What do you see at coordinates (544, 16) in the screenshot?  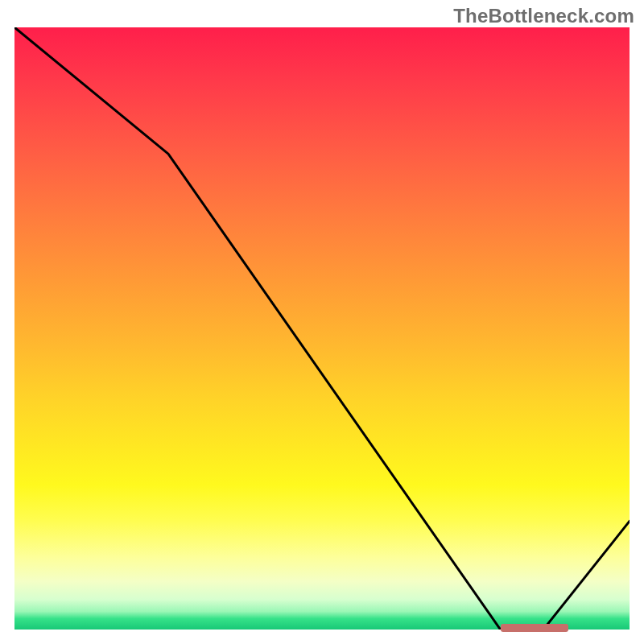 I see `watermark-text: TheBottleneck.com` at bounding box center [544, 16].